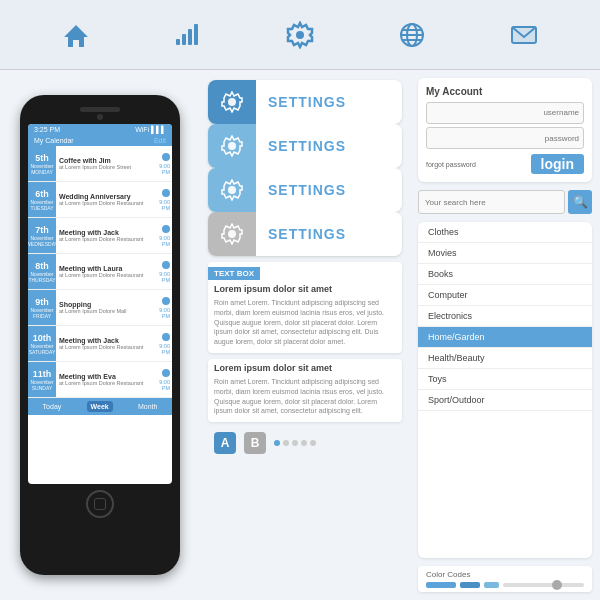  I want to click on settings-button-3: SETTINGS, so click(305, 190).